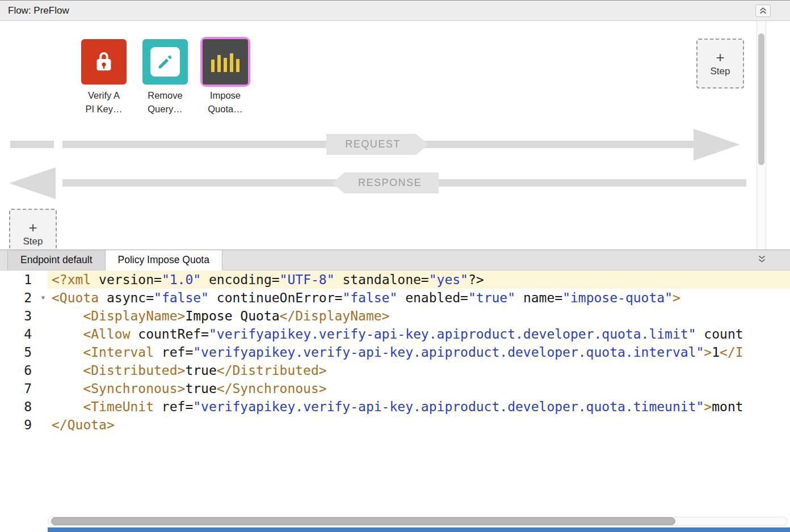 The width and height of the screenshot is (790, 532). Describe the element at coordinates (24, 370) in the screenshot. I see `line-number: 6` at that location.